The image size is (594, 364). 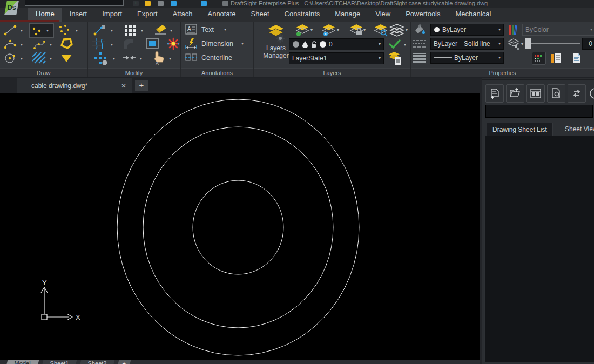 What do you see at coordinates (99, 44) in the screenshot?
I see `trim-icon` at bounding box center [99, 44].